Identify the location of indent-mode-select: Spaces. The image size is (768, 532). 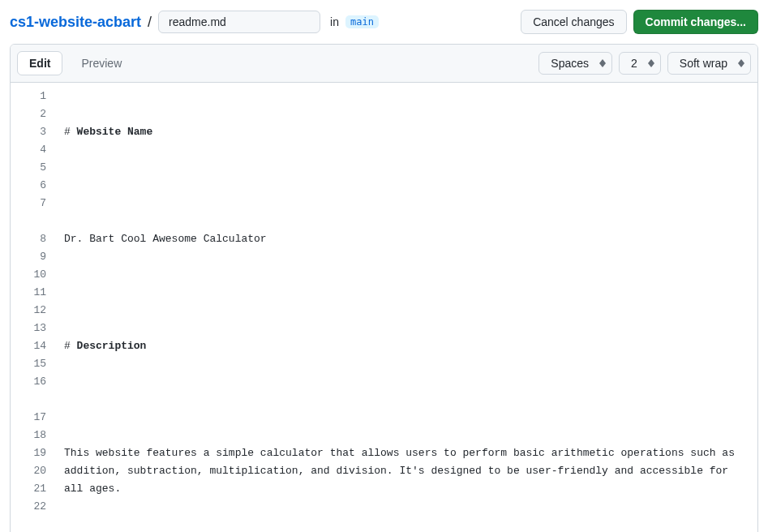
(576, 63).